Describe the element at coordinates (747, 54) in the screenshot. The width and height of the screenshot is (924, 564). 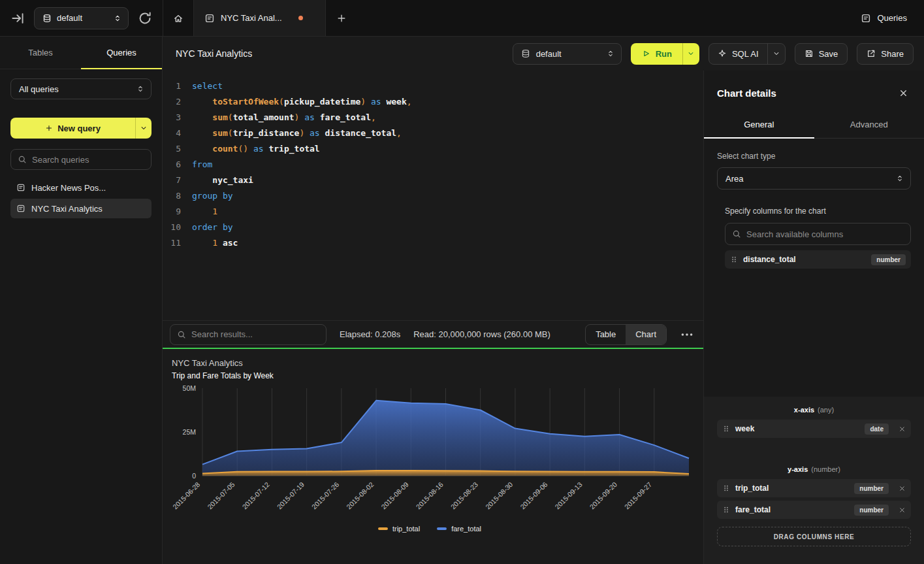
I see `sql-ai-button: SQL AI` at that location.